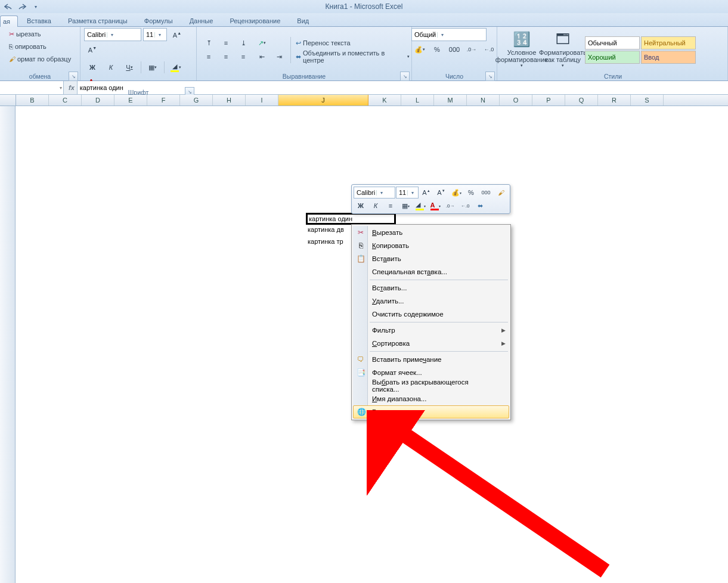  What do you see at coordinates (449, 35) in the screenshot?
I see `number-format-combo: Общий▾` at bounding box center [449, 35].